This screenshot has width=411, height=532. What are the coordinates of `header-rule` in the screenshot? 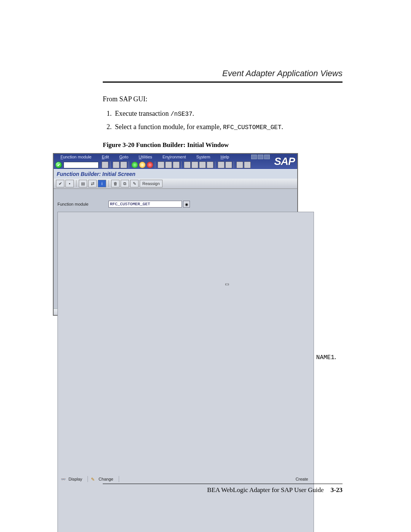 It's located at (223, 82).